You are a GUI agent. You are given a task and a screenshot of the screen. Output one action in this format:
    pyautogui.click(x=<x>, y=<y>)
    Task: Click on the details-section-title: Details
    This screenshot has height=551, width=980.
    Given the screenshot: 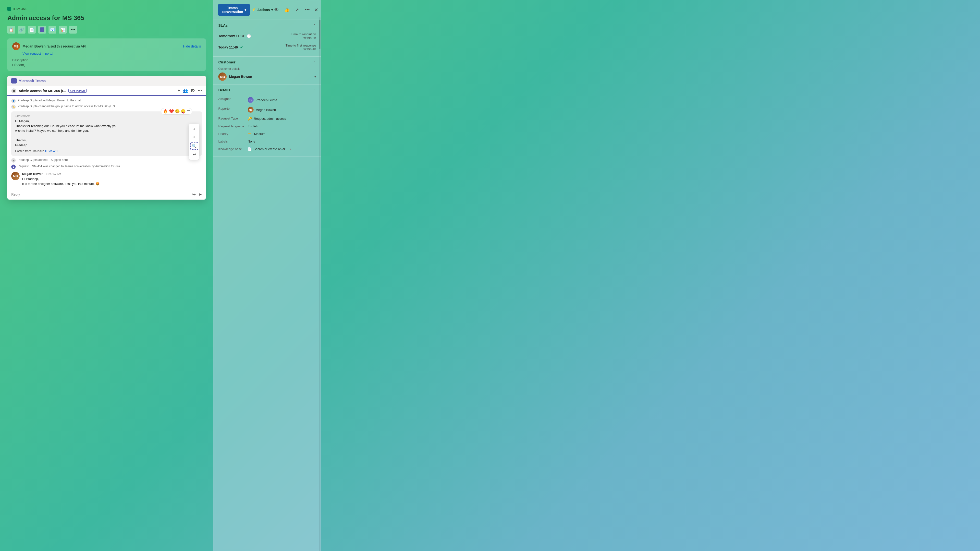 What is the action you would take?
    pyautogui.click(x=224, y=90)
    